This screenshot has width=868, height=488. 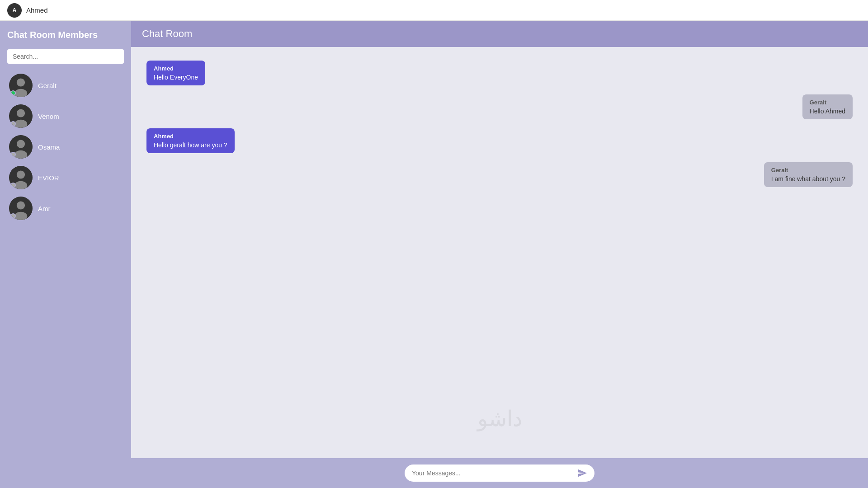 What do you see at coordinates (14, 10) in the screenshot?
I see `current-user-avatar: A` at bounding box center [14, 10].